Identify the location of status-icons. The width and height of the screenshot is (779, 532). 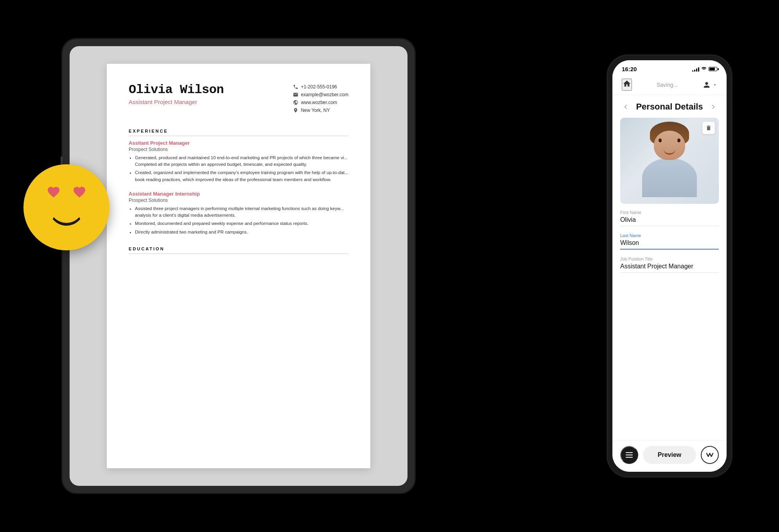
(705, 69).